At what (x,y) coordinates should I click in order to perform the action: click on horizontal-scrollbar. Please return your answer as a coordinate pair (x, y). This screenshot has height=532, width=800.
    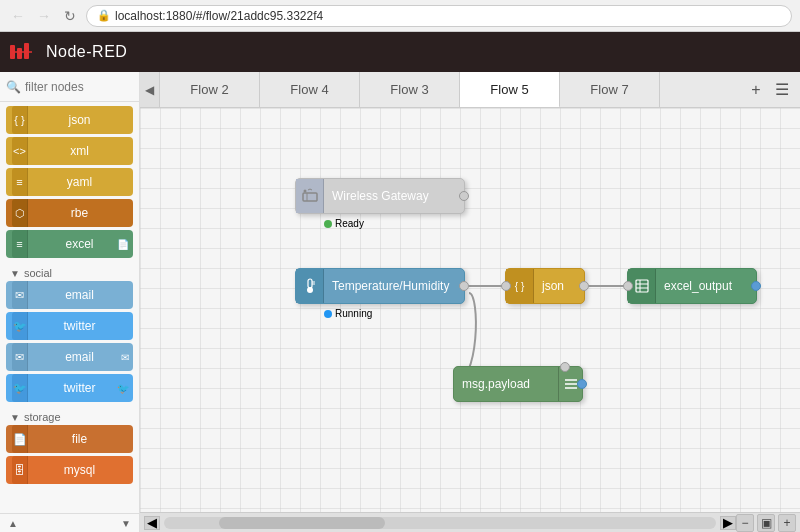
    Looking at the image, I should click on (440, 523).